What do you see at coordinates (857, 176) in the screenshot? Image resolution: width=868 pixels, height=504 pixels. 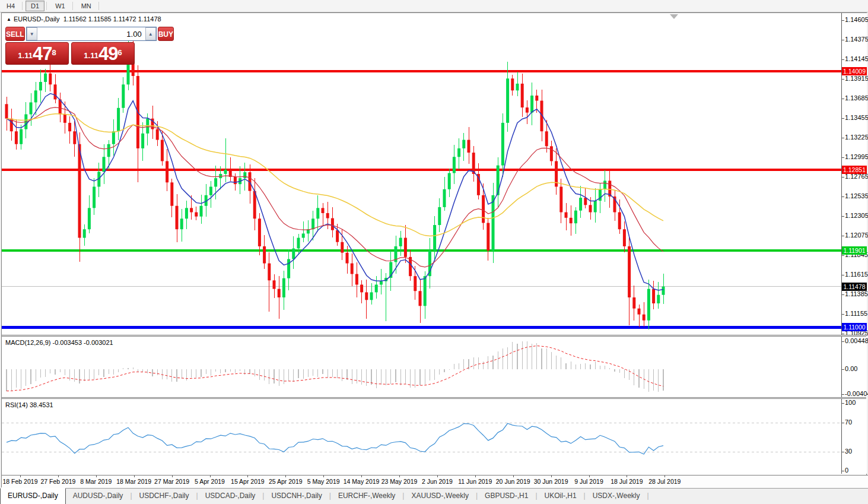 I see `price-tick-label: 1.12765` at bounding box center [857, 176].